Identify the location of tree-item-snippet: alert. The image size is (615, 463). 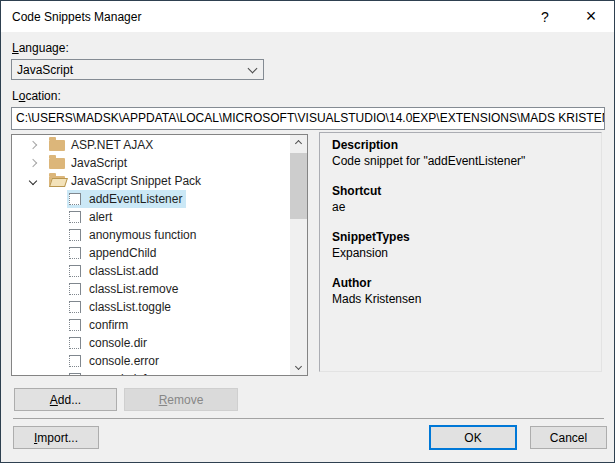
(151, 217).